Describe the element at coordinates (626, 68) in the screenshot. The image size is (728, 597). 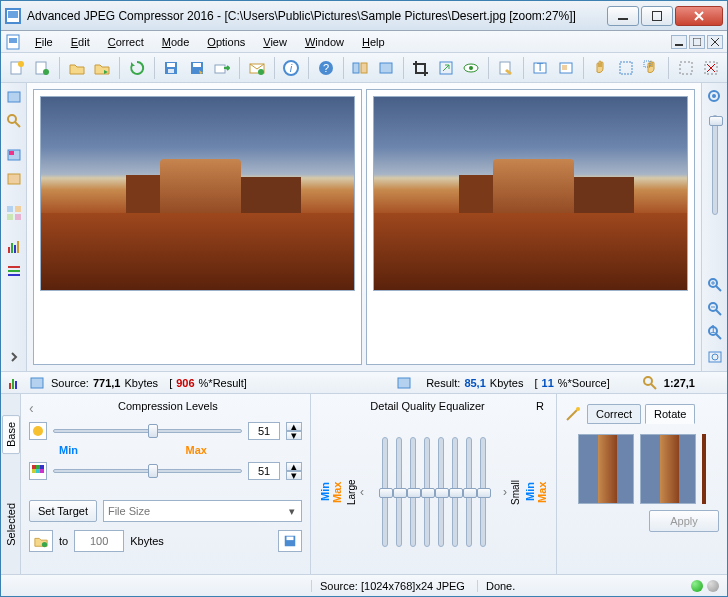
I see `select-icon` at that location.